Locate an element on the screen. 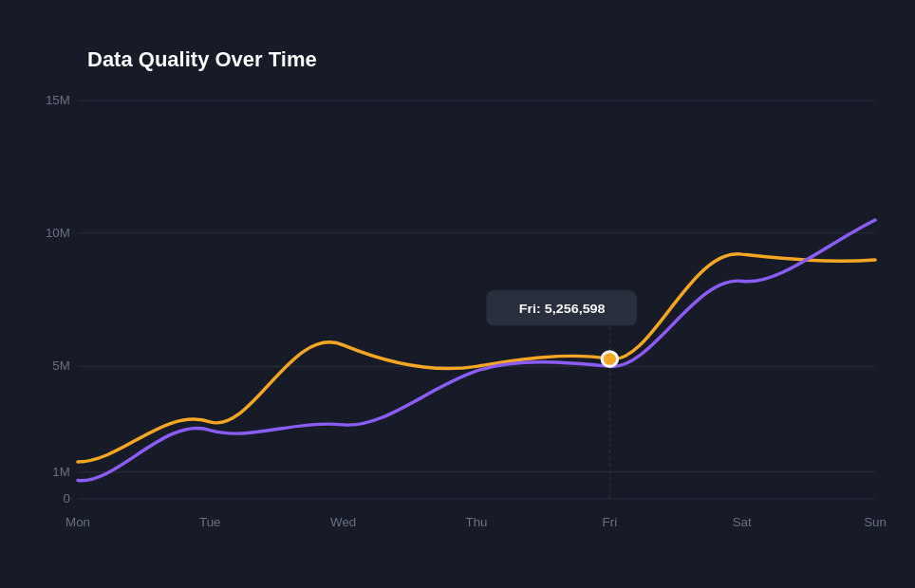  chart-title: Data Quality Over Time is located at coordinates (481, 60).